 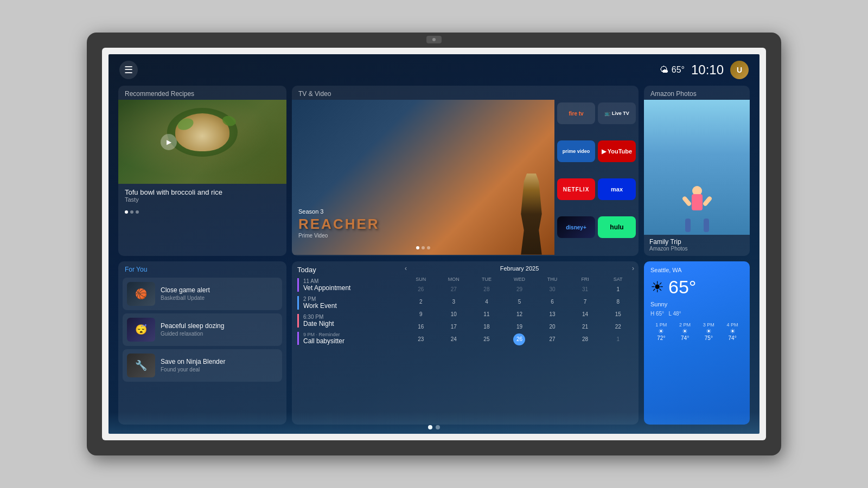 I want to click on hour-time-2pm: 2 PM, so click(x=685, y=325).